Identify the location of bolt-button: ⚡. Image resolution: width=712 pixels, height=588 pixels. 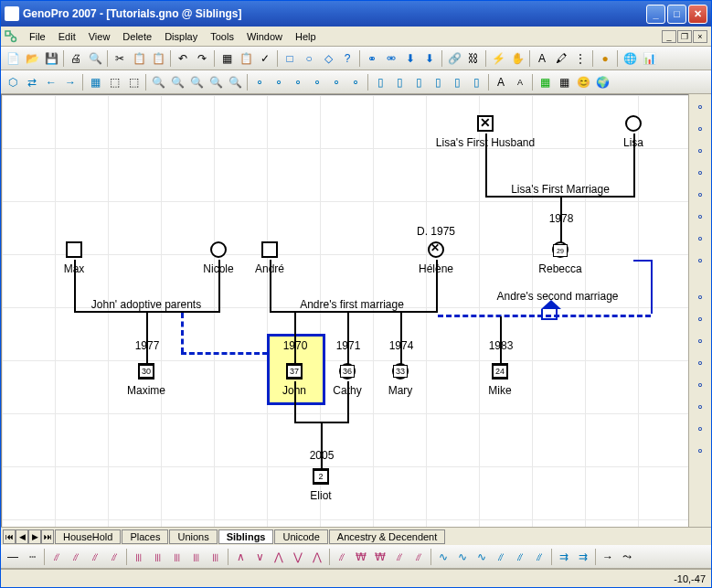
(498, 59).